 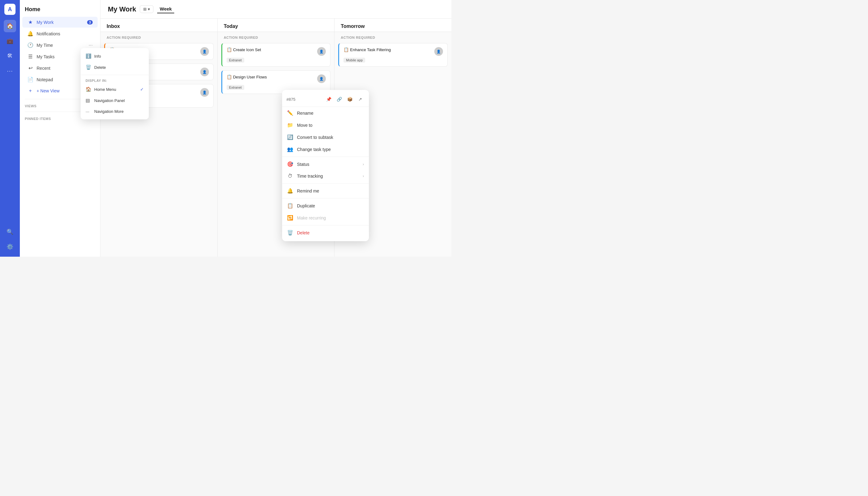 What do you see at coordinates (290, 206) in the screenshot?
I see `duplicate-icon: 📋` at bounding box center [290, 206].